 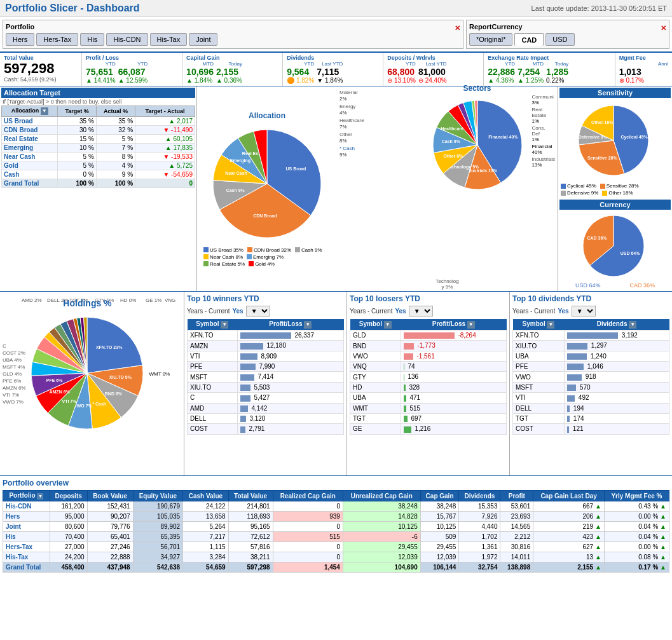 I want to click on app-title: Portfolio Slicer - Dashboard, so click(x=72, y=8).